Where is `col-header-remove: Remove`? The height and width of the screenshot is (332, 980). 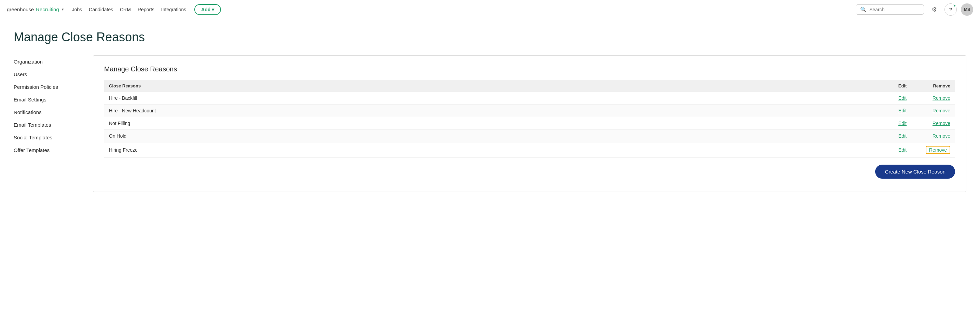
col-header-remove: Remove is located at coordinates (938, 86).